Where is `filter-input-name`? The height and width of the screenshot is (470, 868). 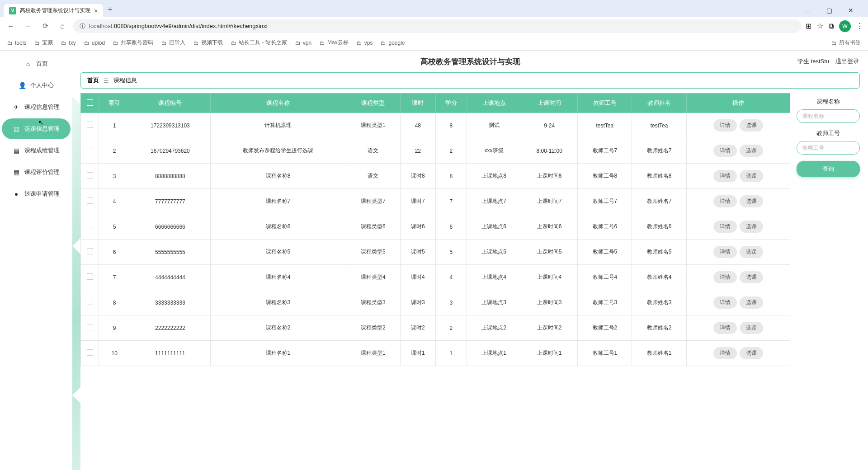
filter-input-name is located at coordinates (828, 116).